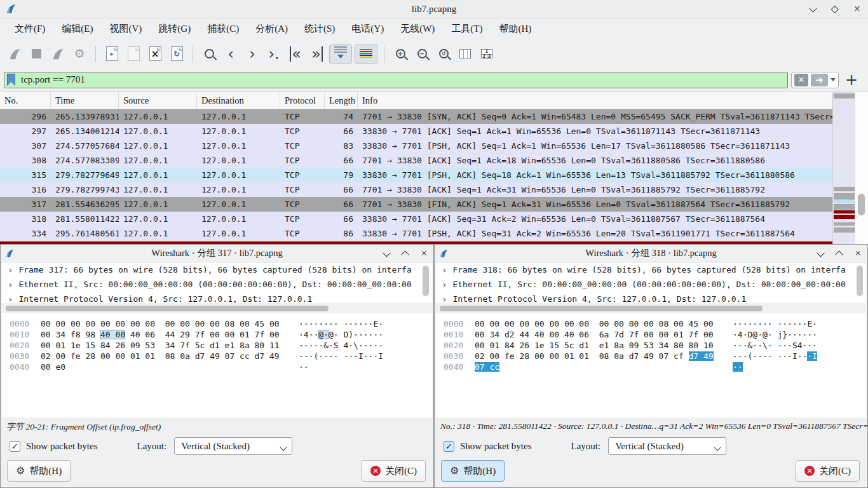  I want to click on menu-capture: 捕获(C), so click(223, 29).